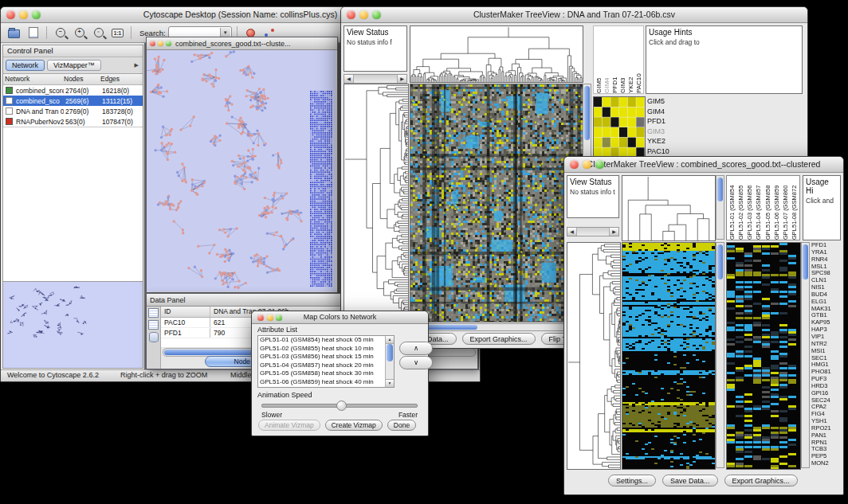 The height and width of the screenshot is (504, 848). I want to click on gene-label: BUD4, so click(826, 295).